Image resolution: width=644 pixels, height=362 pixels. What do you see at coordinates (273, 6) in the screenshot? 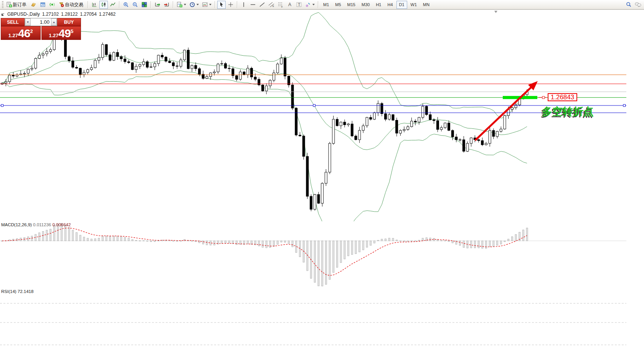
I see `svg-text: E` at bounding box center [273, 6].